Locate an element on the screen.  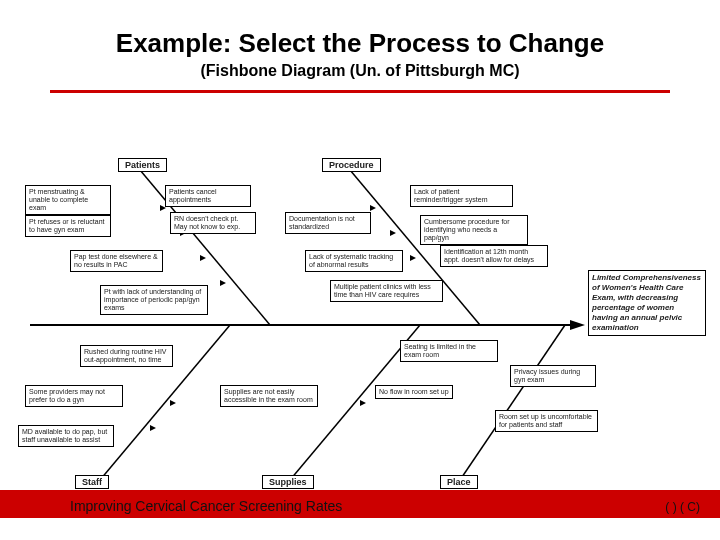
category-supplies: Supplies is located at coordinates (288, 482).